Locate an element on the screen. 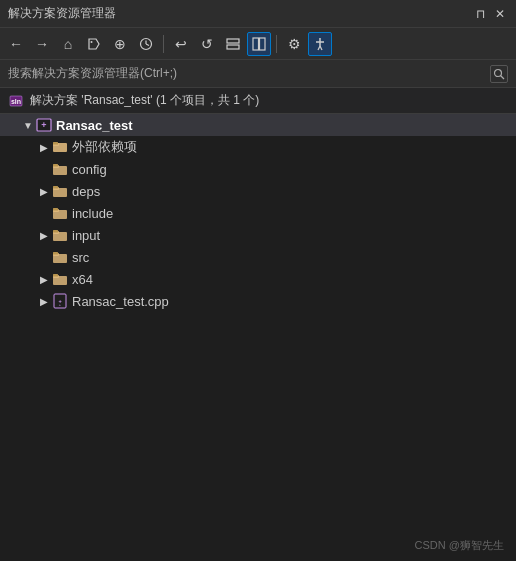 The height and width of the screenshot is (561, 516). history-button is located at coordinates (146, 44).